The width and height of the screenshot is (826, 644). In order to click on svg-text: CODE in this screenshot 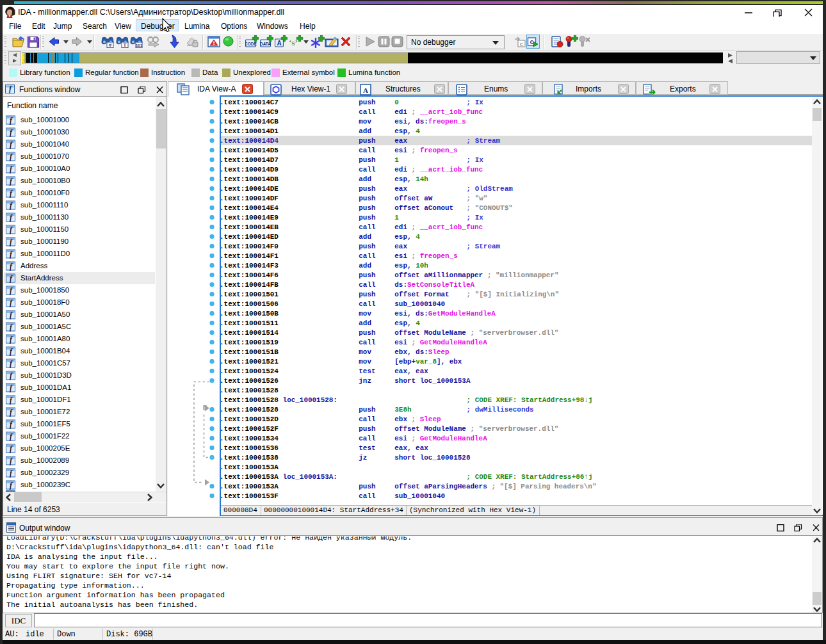, I will do `click(251, 44)`.